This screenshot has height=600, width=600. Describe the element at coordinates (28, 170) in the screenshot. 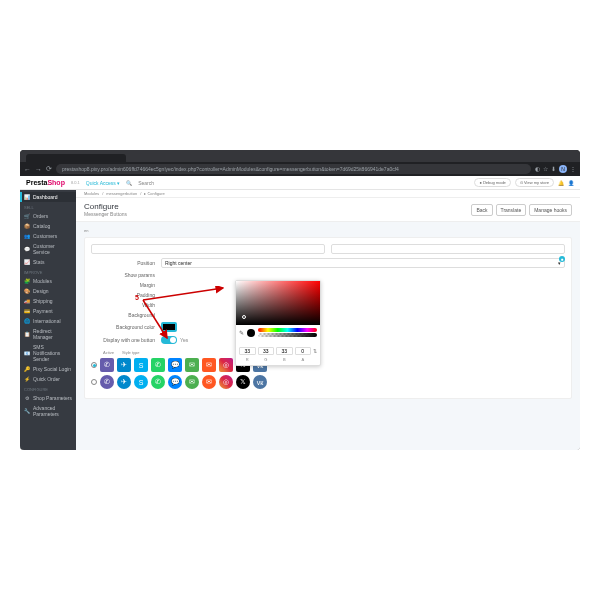

I see `nav-back-icon: ←` at that location.